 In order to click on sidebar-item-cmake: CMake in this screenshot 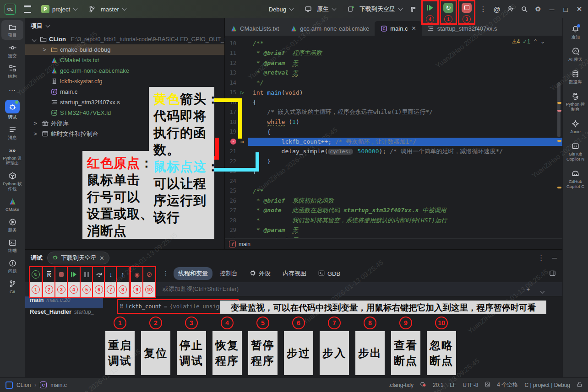, I will do `click(12, 204)`.